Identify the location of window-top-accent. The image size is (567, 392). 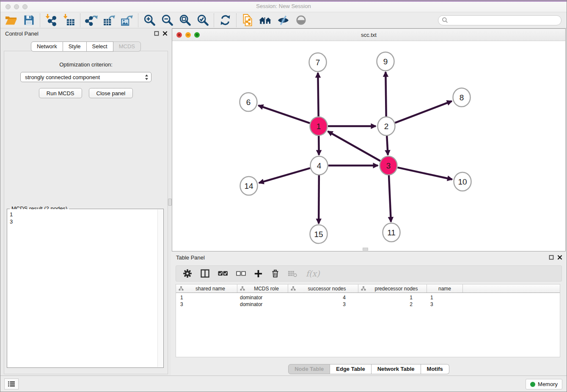
(284, 1).